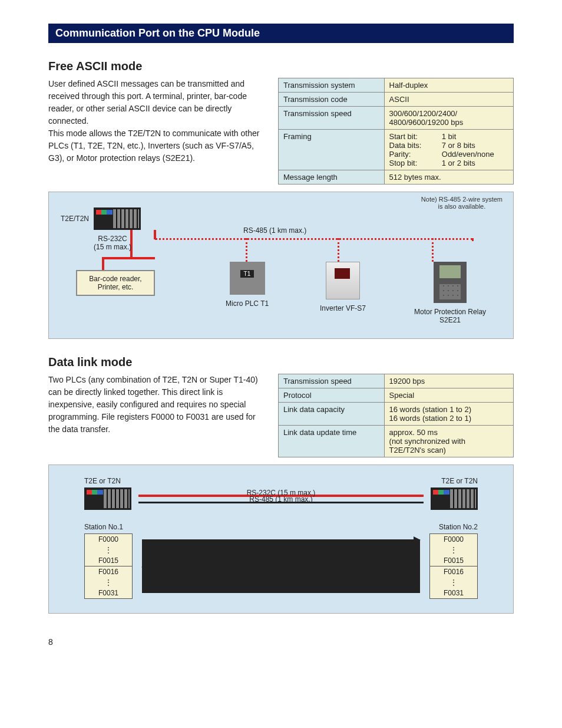 The image size is (562, 728). Describe the element at coordinates (343, 281) in the screenshot. I see `device-inverter-icon` at that location.